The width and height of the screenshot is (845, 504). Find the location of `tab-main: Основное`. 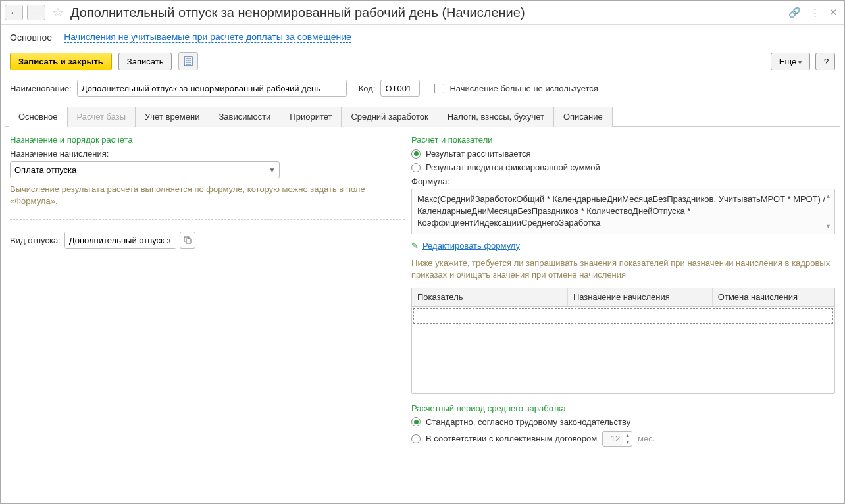

tab-main: Основное is located at coordinates (38, 117).